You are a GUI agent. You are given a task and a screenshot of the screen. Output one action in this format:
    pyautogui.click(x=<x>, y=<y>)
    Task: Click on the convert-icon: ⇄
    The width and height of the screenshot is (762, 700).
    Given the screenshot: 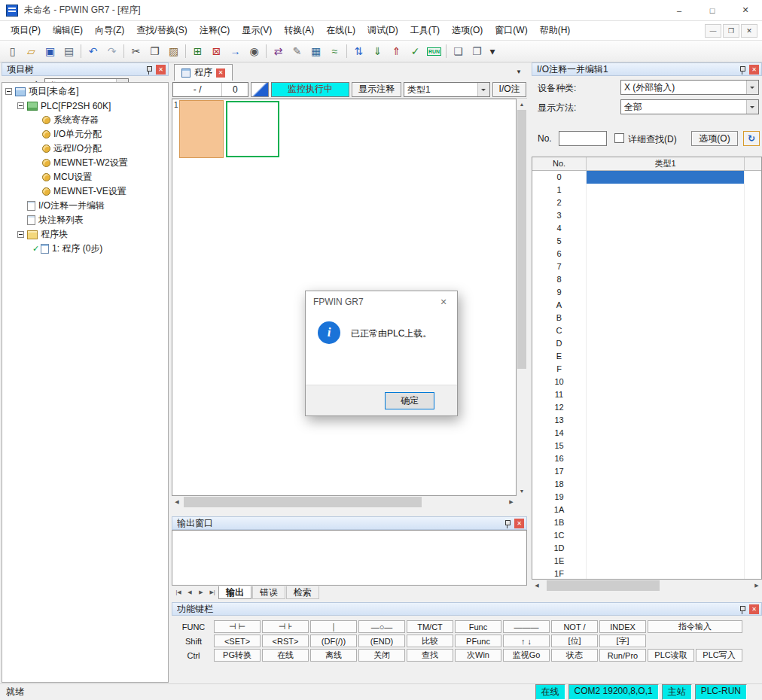 What is the action you would take?
    pyautogui.click(x=279, y=51)
    